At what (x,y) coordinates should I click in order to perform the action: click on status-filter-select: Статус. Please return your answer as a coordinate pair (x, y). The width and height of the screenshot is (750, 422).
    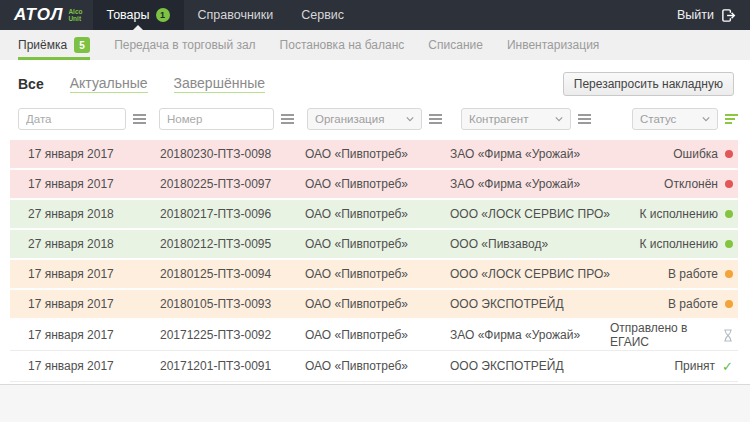
    Looking at the image, I should click on (675, 119).